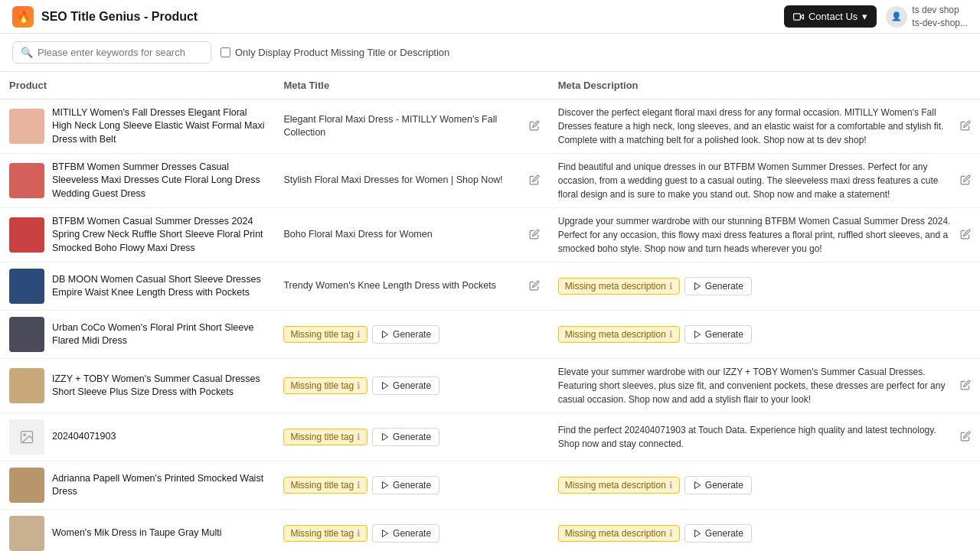 This screenshot has height=551, width=980. What do you see at coordinates (136, 533) in the screenshot?
I see `product-name: Women's Mik Dress in Taupe Gray Multi` at bounding box center [136, 533].